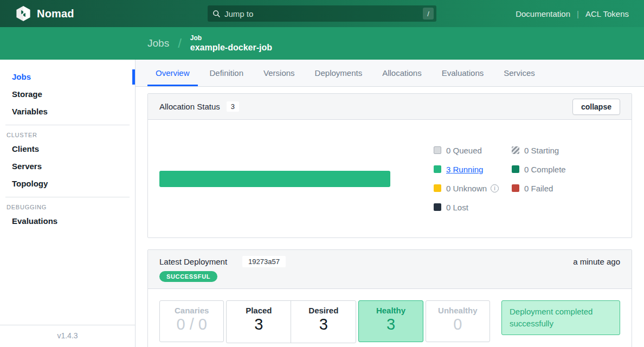  What do you see at coordinates (339, 73) in the screenshot?
I see `tab-deployments: Deployments` at bounding box center [339, 73].